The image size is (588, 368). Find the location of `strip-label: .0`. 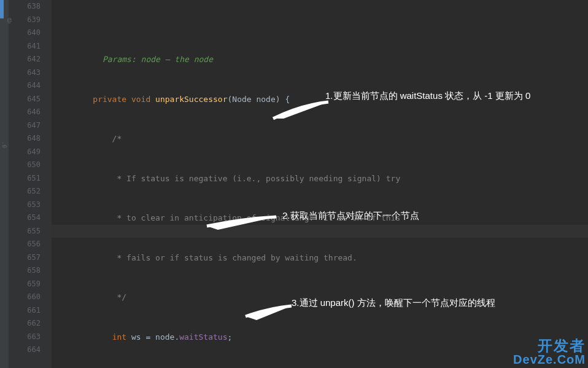

strip-label: .0 is located at coordinates (4, 145).